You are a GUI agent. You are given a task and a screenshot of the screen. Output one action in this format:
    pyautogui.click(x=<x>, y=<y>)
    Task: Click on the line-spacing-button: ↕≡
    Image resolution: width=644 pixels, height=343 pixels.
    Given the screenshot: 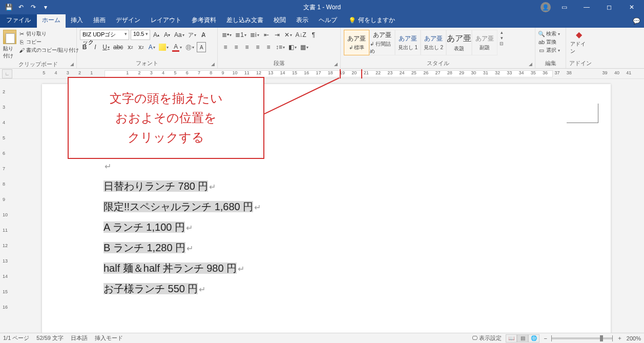 What is the action you would take?
    pyautogui.click(x=280, y=47)
    